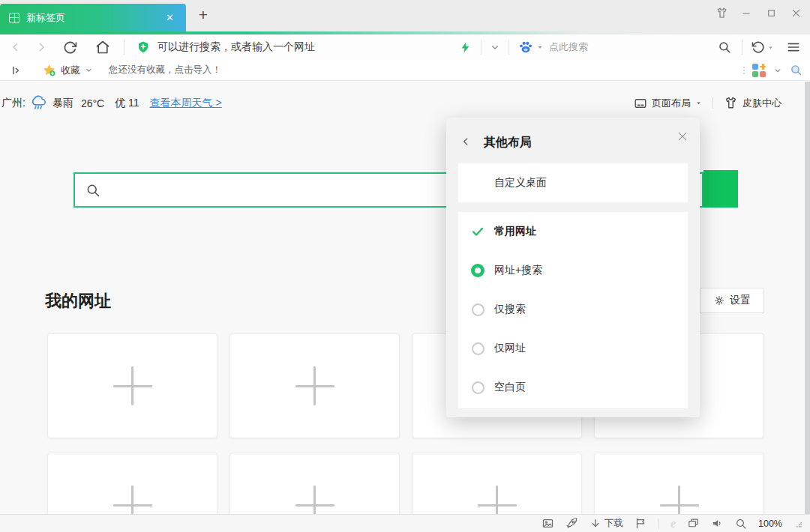 This screenshot has height=532, width=810. Describe the element at coordinates (70, 48) in the screenshot. I see `refresh-icon` at that location.